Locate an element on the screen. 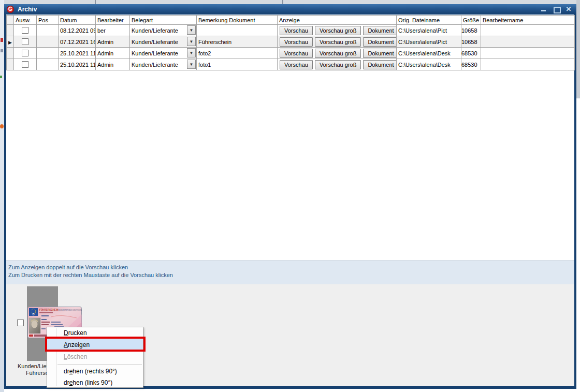 The height and width of the screenshot is (392, 580). groesse-cell: 68530 is located at coordinates (471, 53).